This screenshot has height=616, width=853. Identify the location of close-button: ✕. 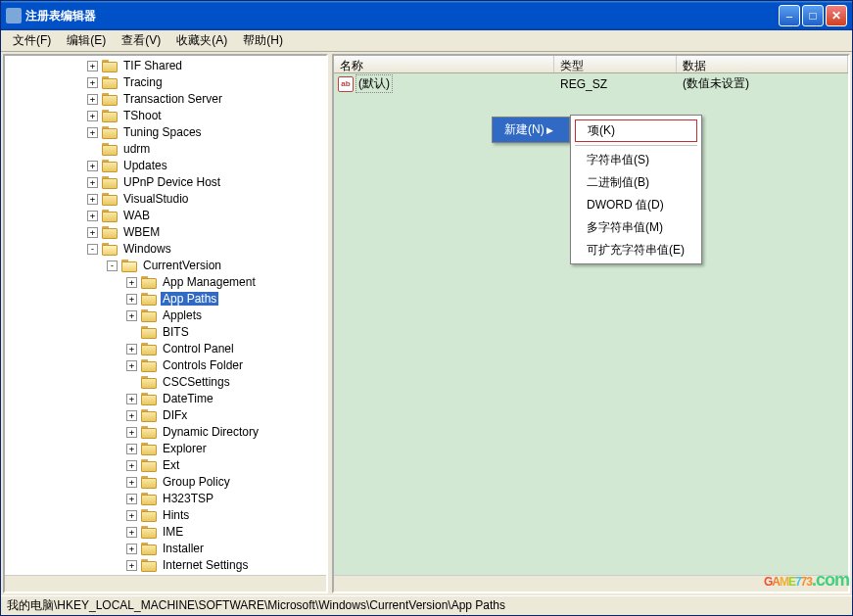
(836, 16).